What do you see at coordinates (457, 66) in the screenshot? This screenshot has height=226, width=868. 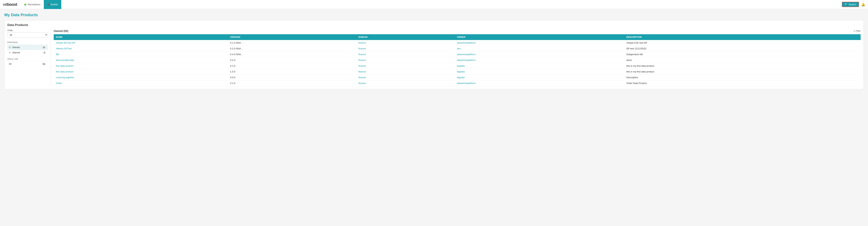 I see `table-row: first data product0.1.0financebigdatathi…` at bounding box center [457, 66].